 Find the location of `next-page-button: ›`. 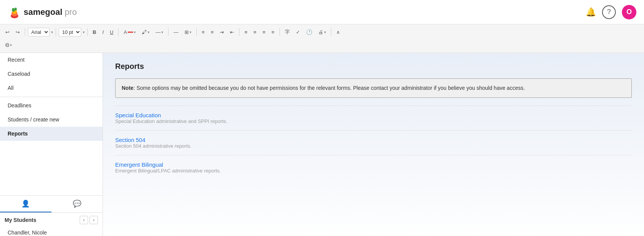

next-page-button: › is located at coordinates (94, 220).